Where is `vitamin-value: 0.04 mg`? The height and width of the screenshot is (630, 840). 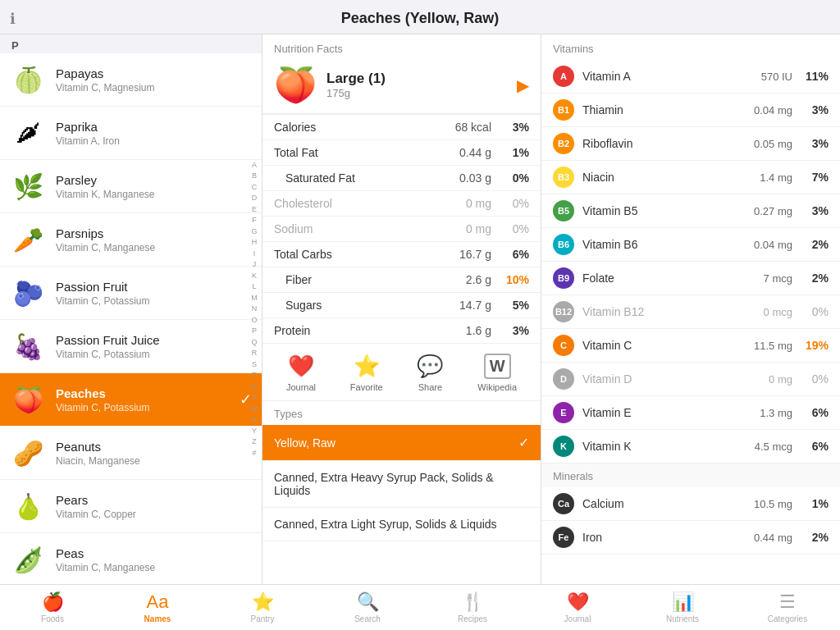
vitamin-value: 0.04 mg is located at coordinates (768, 110).